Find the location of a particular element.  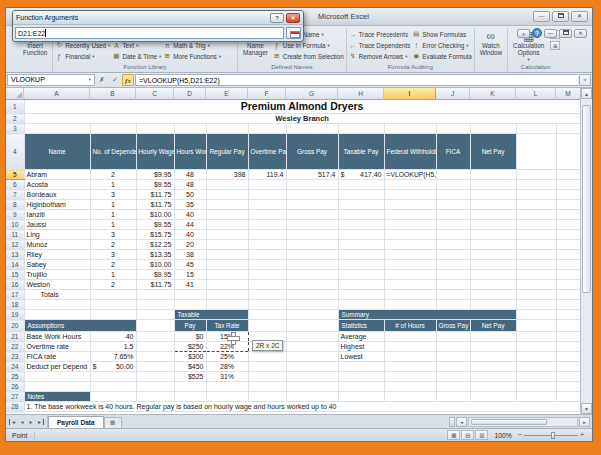

header-overtime: Overtime Pay is located at coordinates (267, 152).